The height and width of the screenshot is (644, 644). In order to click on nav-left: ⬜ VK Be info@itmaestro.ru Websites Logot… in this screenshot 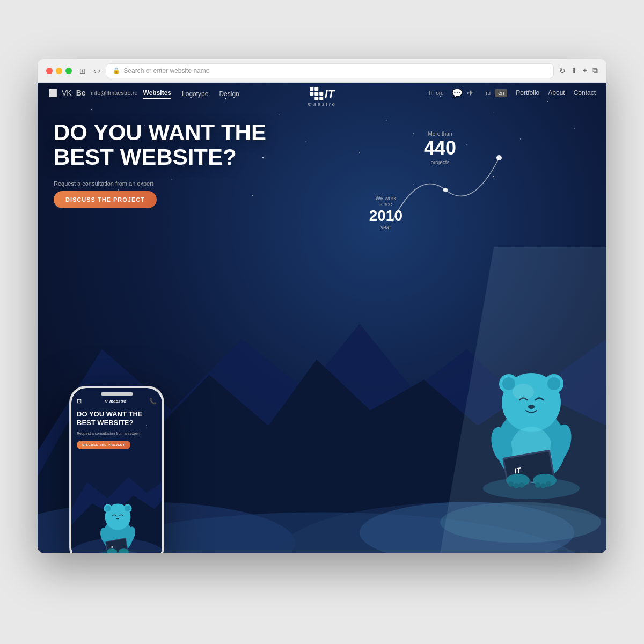, I will do `click(144, 93)`.